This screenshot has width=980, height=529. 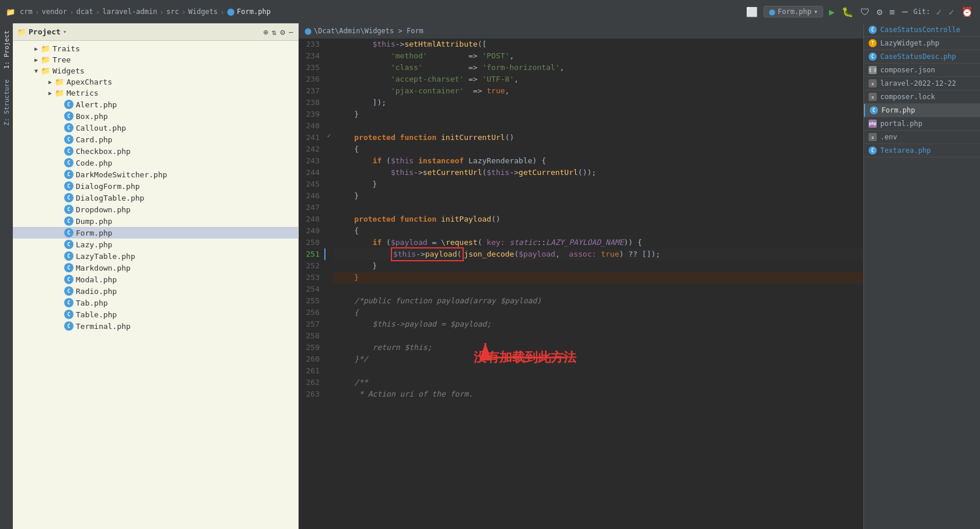 What do you see at coordinates (373, 12) in the screenshot?
I see `breadcrumb: 📁 crm › vendor › dcat › laravel-admin › …` at bounding box center [373, 12].